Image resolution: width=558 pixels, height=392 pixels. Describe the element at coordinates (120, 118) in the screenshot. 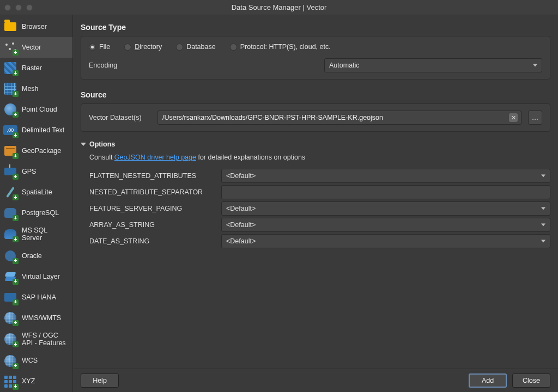

I see `vector-dataset-label: Vector Dataset(s)` at that location.